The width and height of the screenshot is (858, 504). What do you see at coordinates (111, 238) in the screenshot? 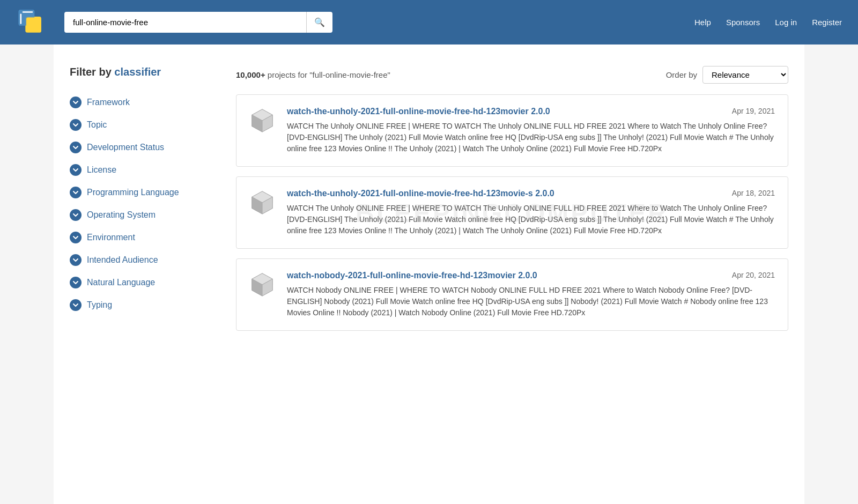
I see `filter-label: Environment` at bounding box center [111, 238].